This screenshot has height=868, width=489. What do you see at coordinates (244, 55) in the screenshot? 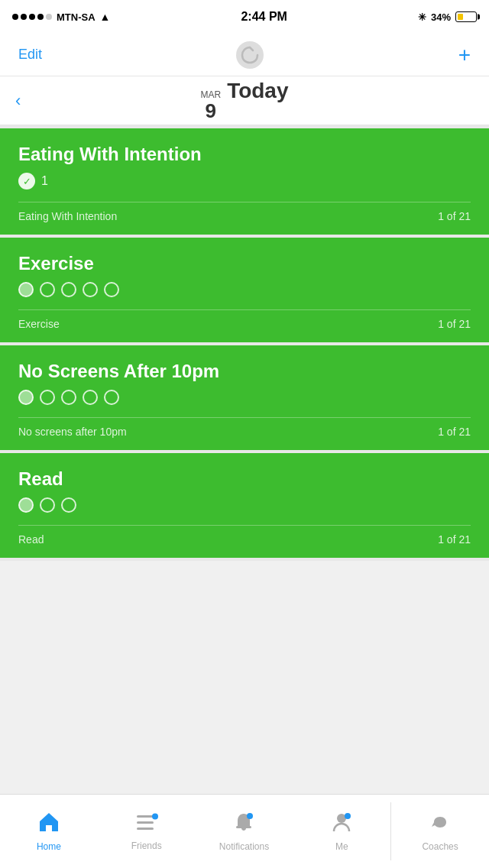
I see `nav-bar: Edit +` at bounding box center [244, 55].